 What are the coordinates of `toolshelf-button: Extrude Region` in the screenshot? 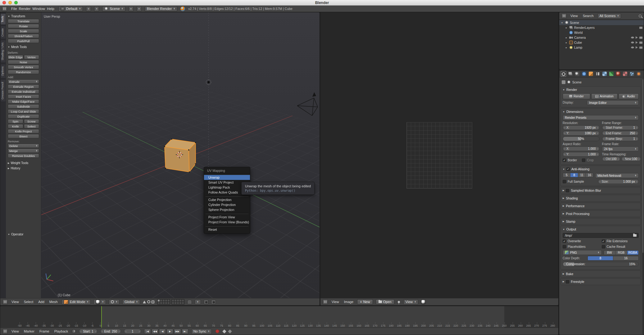 It's located at (24, 87).